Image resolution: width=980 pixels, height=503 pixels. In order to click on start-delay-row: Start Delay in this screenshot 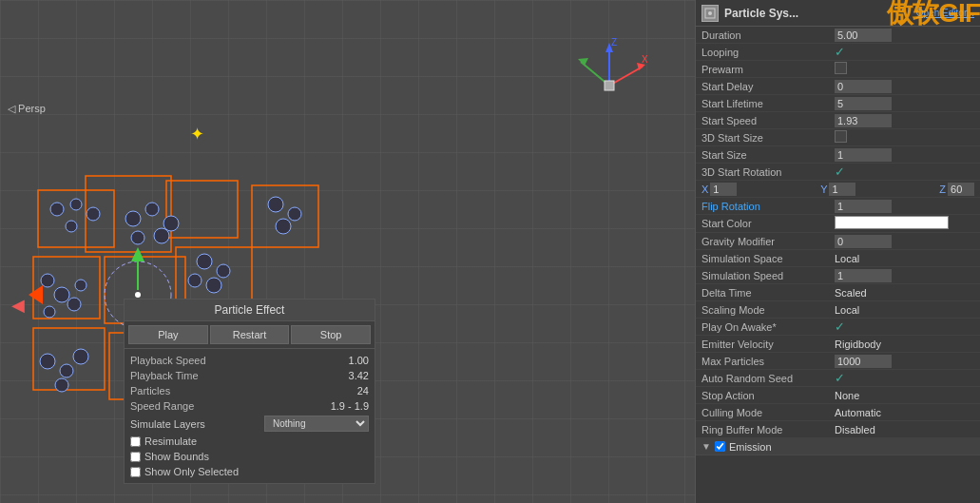, I will do `click(838, 87)`.